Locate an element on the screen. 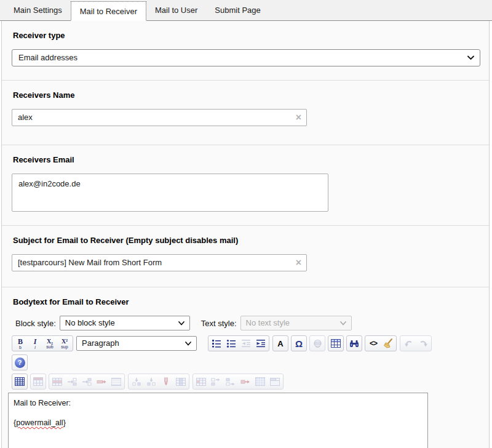 The height and width of the screenshot is (448, 492). delete-row-icon is located at coordinates (101, 382).